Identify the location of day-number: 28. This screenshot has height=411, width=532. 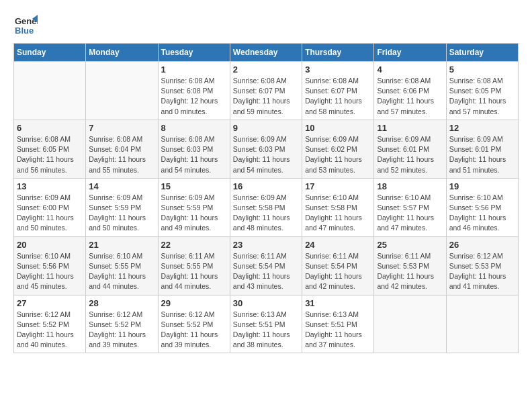
(122, 304).